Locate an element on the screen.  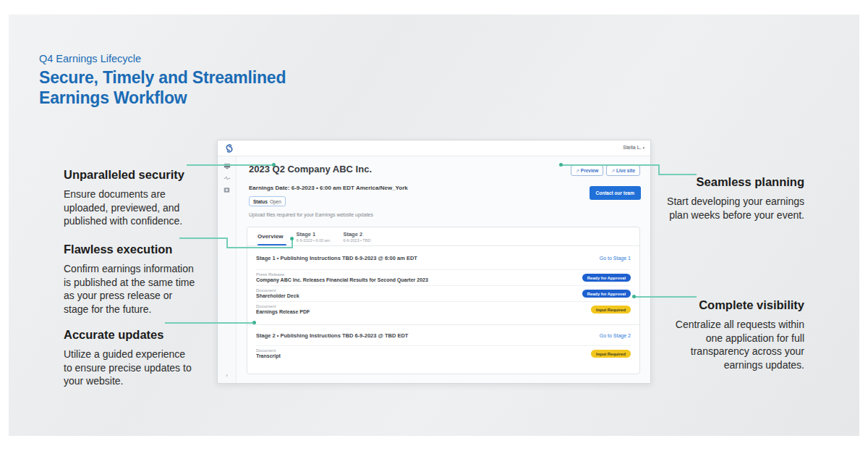
status-badge: Status Open is located at coordinates (268, 201).